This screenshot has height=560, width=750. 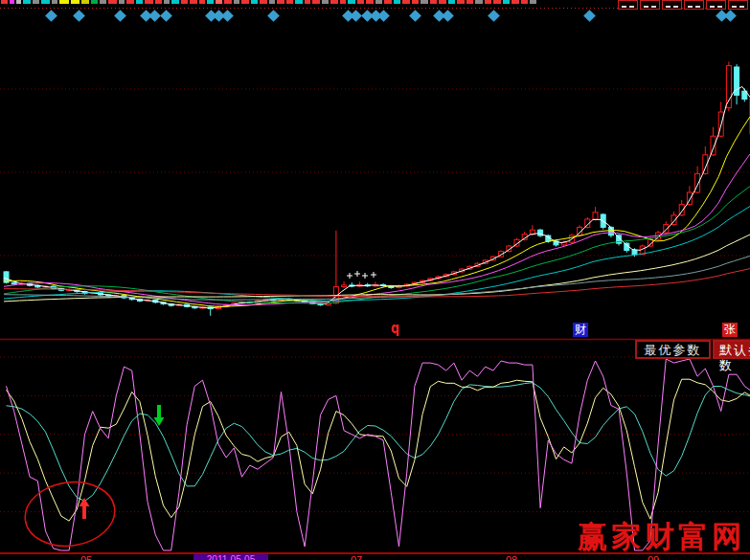 What do you see at coordinates (356, 557) in the screenshot?
I see `axis-month-label: 07` at bounding box center [356, 557].